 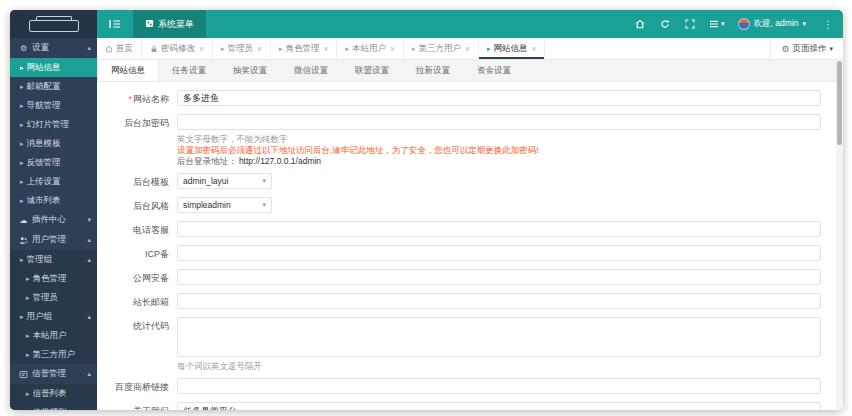 What do you see at coordinates (499, 122) in the screenshot?
I see `admin-passcode-input` at bounding box center [499, 122].